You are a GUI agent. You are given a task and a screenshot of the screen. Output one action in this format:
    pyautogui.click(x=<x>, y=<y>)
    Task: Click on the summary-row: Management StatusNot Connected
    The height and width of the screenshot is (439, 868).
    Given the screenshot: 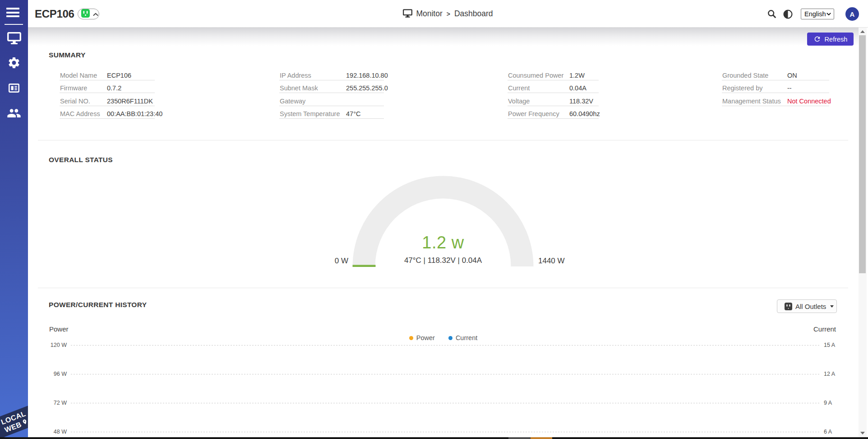 What is the action you would take?
    pyautogui.click(x=776, y=99)
    